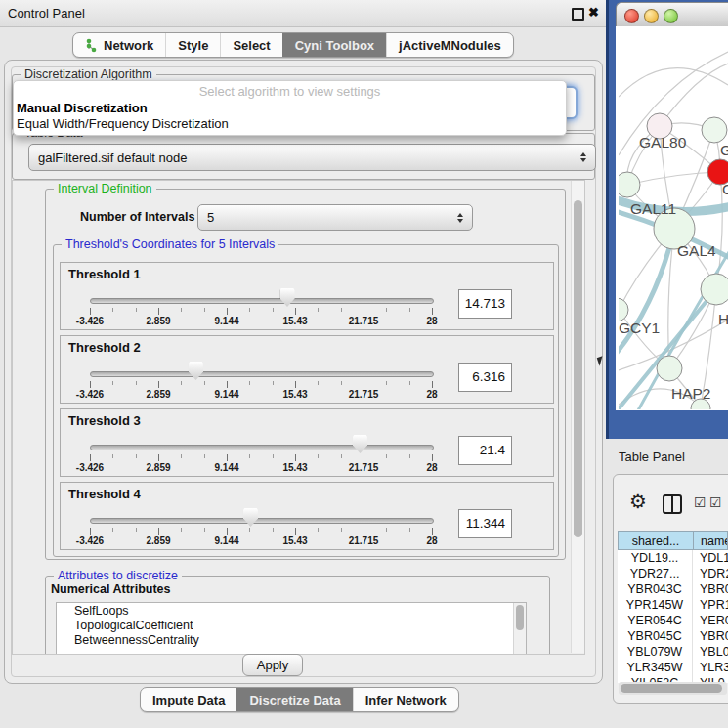 This screenshot has width=728, height=728. What do you see at coordinates (669, 368) in the screenshot?
I see `node-hap2` at bounding box center [669, 368].